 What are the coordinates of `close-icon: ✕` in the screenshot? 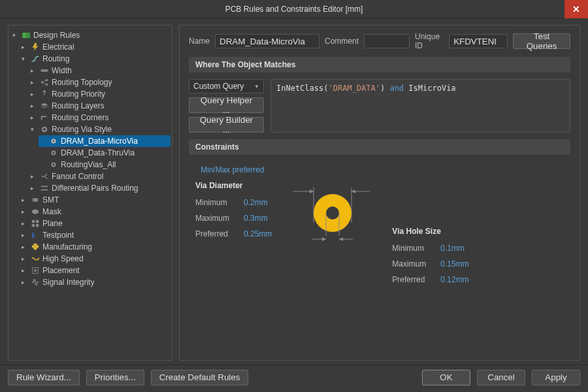 It's located at (576, 9).